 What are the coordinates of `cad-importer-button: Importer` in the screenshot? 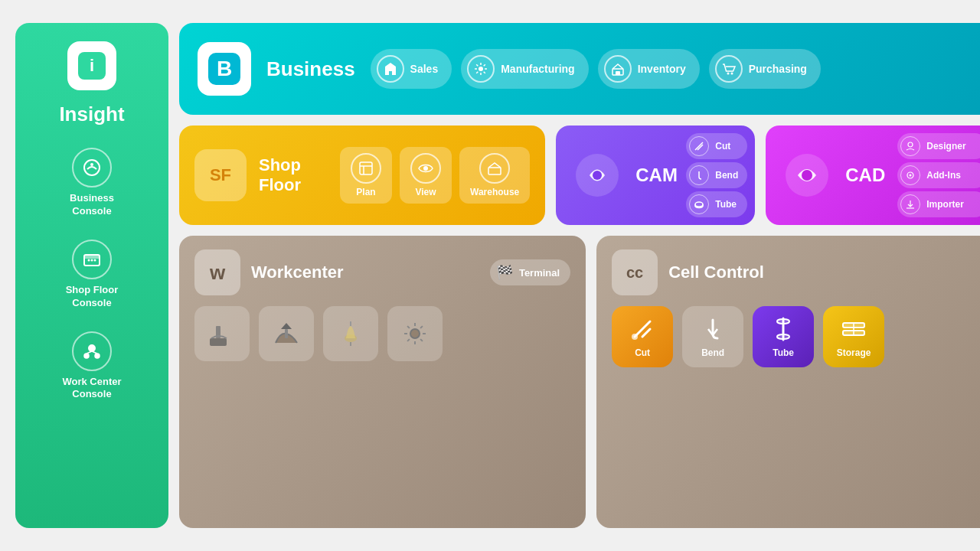 It's located at (939, 204).